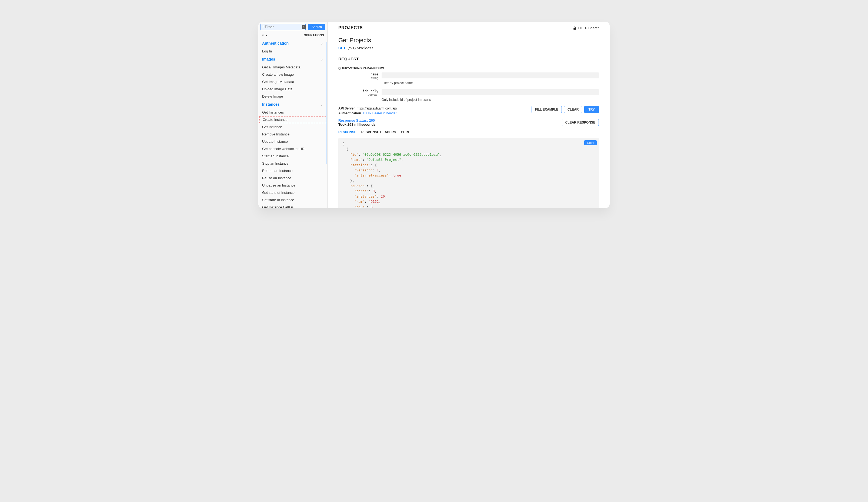 The height and width of the screenshot is (502, 868). Describe the element at coordinates (468, 115) in the screenshot. I see `main-content: HTTP Bearer PROJECTS Get Projects GET /v…` at that location.